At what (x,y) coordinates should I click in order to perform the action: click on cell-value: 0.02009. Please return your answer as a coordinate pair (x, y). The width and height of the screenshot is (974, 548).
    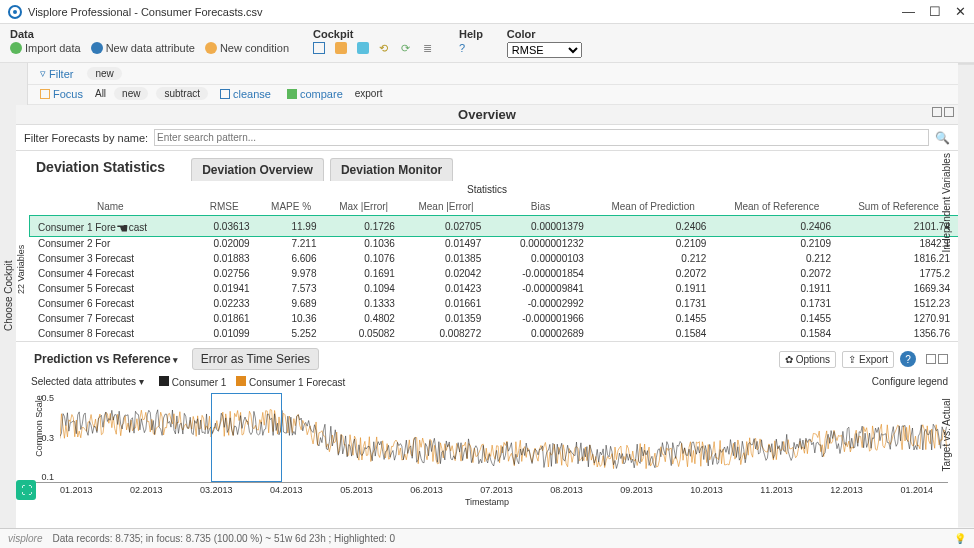
    Looking at the image, I should click on (224, 244).